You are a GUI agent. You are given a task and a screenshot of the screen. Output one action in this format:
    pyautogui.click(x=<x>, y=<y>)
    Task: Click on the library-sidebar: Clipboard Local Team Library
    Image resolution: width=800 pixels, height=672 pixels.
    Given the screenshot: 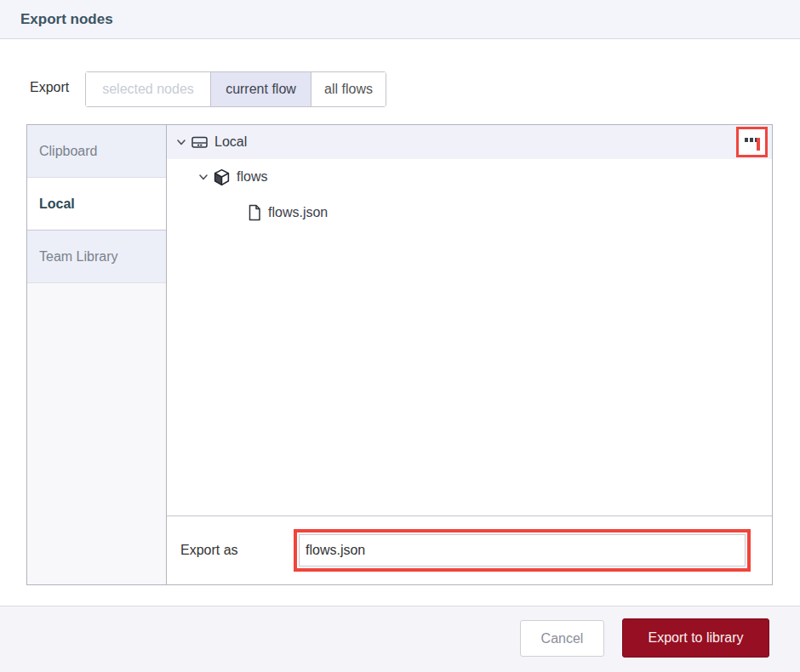 What is the action you would take?
    pyautogui.click(x=97, y=355)
    